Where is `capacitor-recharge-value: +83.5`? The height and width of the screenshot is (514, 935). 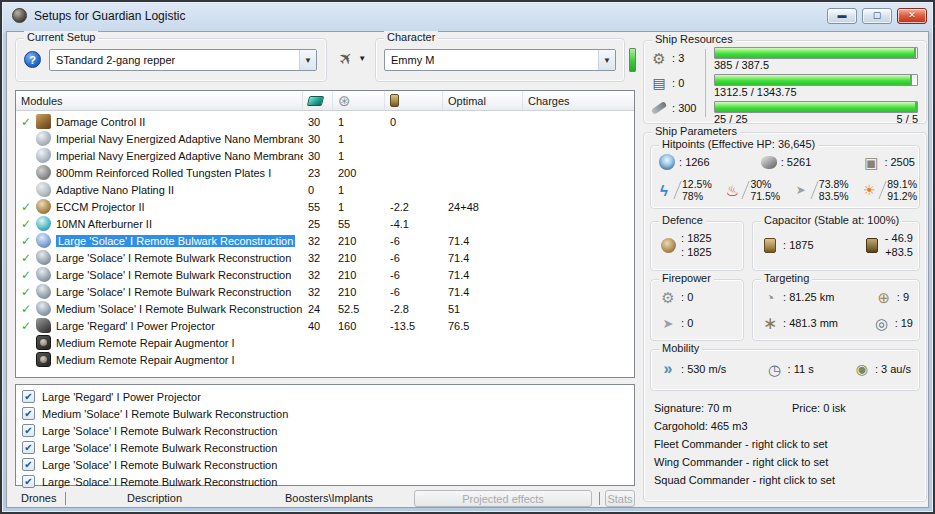
capacitor-recharge-value: +83.5 is located at coordinates (899, 252).